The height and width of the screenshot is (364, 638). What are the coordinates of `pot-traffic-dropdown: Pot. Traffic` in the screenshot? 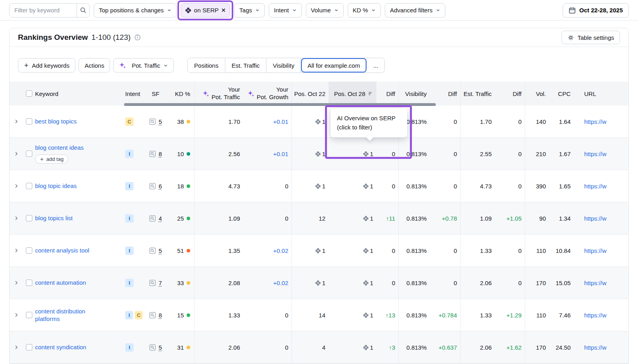 It's located at (144, 65).